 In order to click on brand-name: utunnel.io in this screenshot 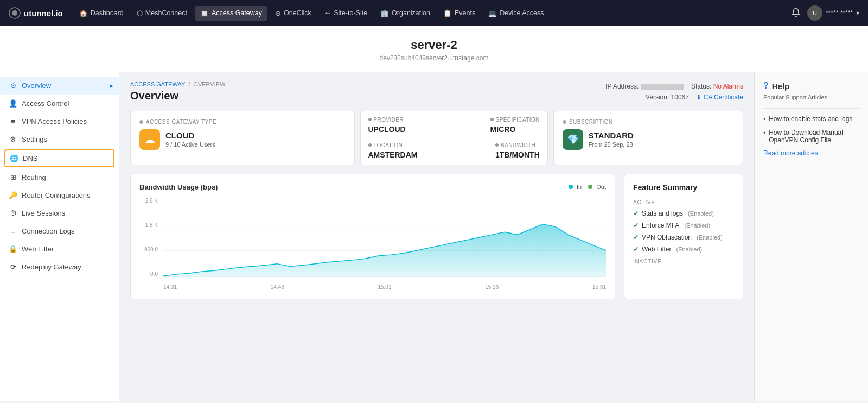, I will do `click(43, 13)`.